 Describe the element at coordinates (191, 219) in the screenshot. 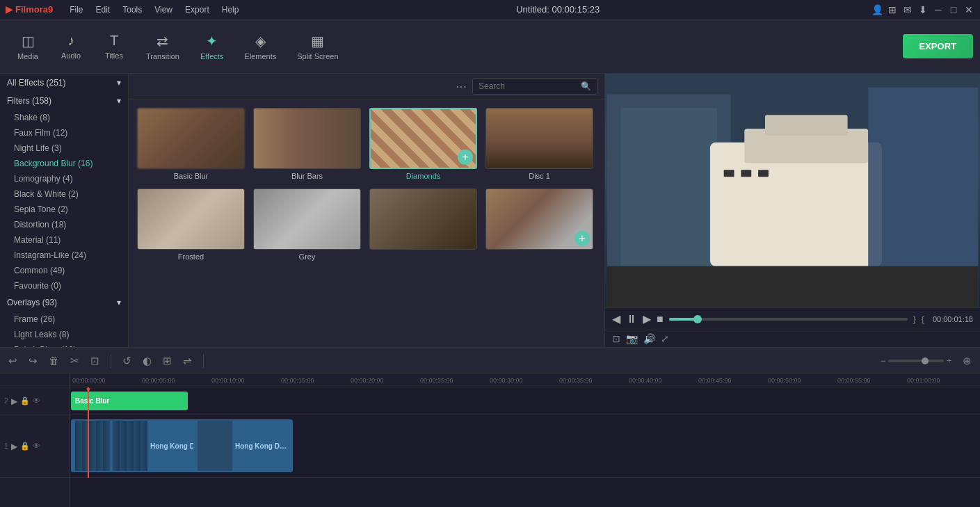

I see `effect-thumb-frosted` at that location.